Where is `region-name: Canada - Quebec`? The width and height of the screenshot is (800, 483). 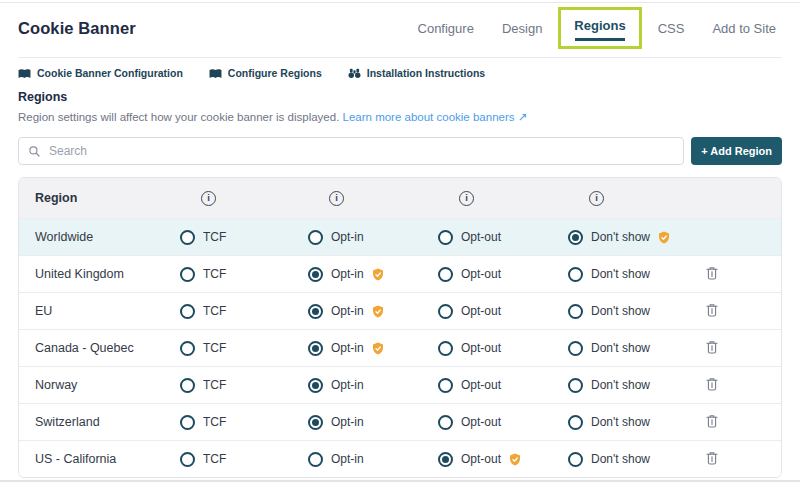
region-name: Canada - Quebec is located at coordinates (99, 348).